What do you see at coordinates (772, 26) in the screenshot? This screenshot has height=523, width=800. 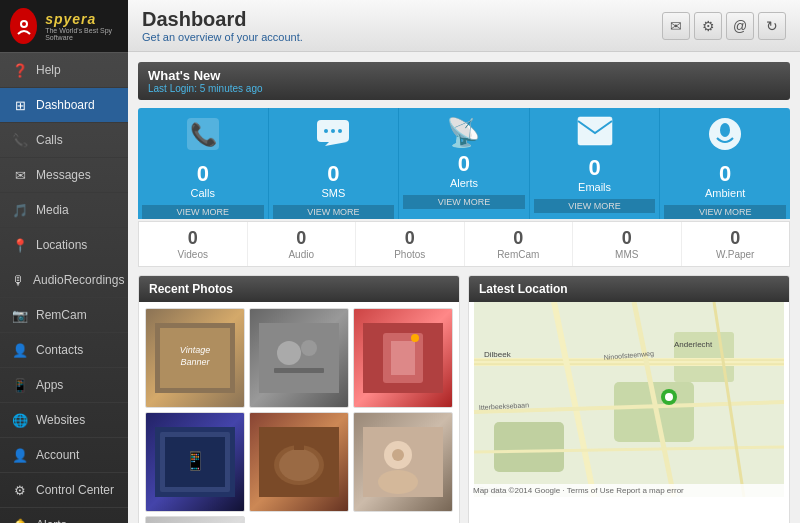 I see `refresh-button: ↻` at bounding box center [772, 26].